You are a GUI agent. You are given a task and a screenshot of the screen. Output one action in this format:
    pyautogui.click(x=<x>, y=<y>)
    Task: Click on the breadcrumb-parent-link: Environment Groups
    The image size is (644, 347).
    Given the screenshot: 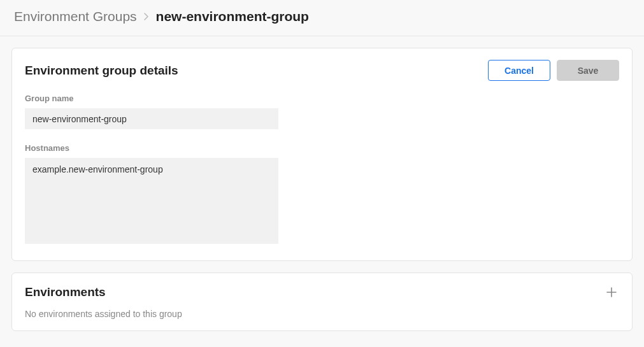 What is the action you would take?
    pyautogui.click(x=75, y=17)
    